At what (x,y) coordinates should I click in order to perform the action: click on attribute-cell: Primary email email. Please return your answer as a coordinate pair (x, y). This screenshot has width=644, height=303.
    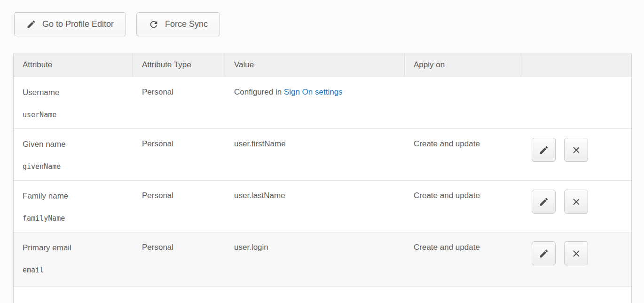
    Looking at the image, I should click on (73, 259).